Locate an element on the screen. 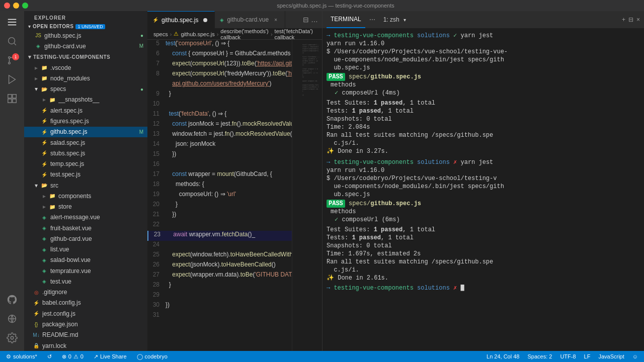 This screenshot has height=362, width=644. modified-badge: M is located at coordinates (141, 46).